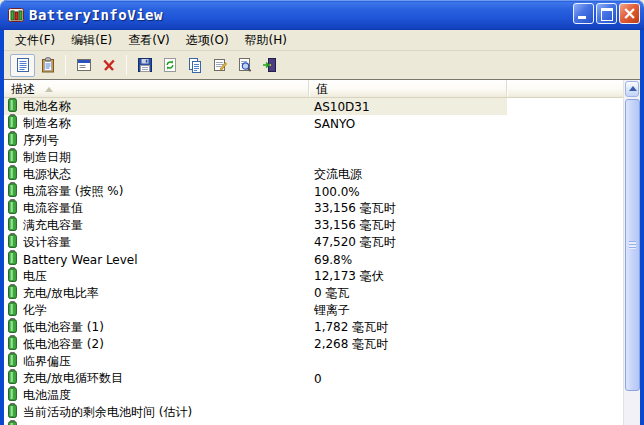  I want to click on table-row: 低电池容量 (1)1,782 毫瓦时, so click(314, 328).